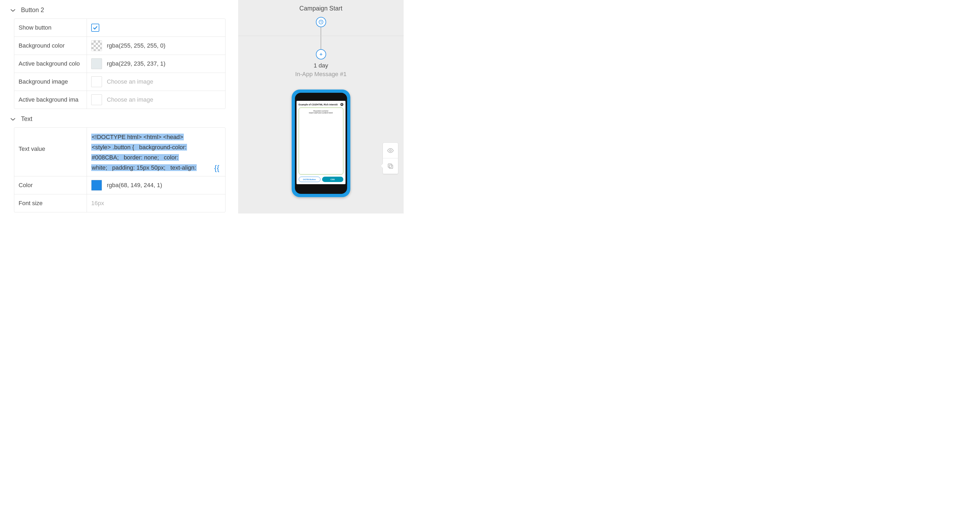 The width and height of the screenshot is (980, 520). What do you see at coordinates (390, 166) in the screenshot?
I see `duplicate-button` at bounding box center [390, 166].